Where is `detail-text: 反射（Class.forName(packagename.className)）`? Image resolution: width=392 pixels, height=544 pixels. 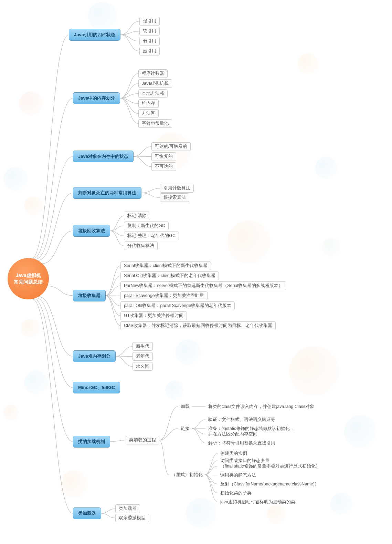
detail-text: 反射（Class.forName(packagename.className)） is located at coordinates (270, 484).